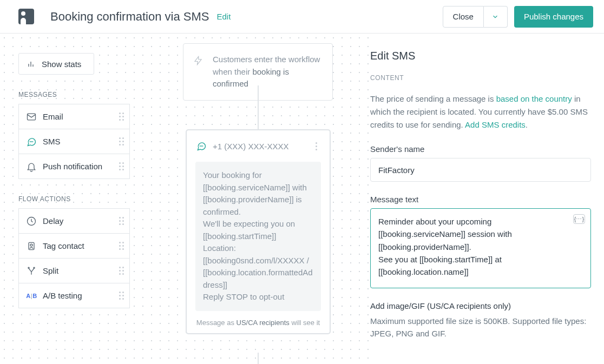 Image resolution: width=604 pixels, height=364 pixels. What do you see at coordinates (74, 221) in the screenshot?
I see `palette-item-delay: Delay` at bounding box center [74, 221].